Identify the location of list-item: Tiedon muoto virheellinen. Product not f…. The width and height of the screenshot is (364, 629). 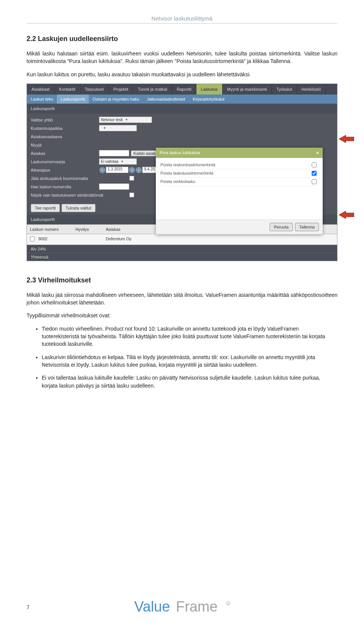
(190, 336).